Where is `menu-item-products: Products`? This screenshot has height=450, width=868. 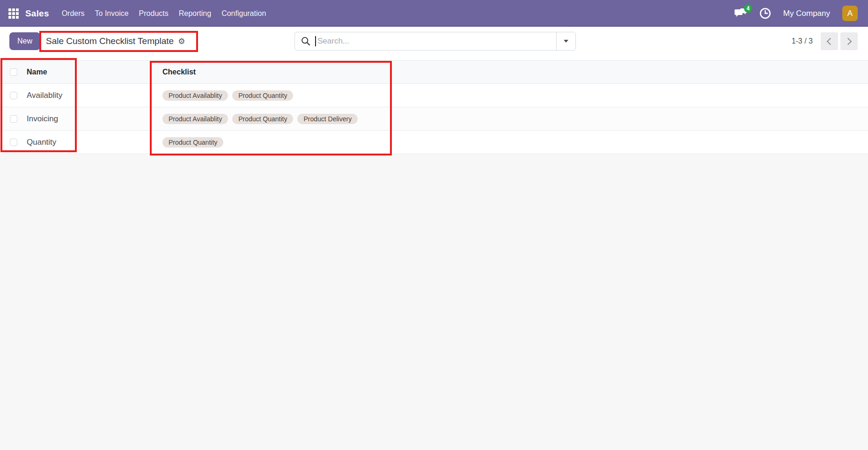
menu-item-products: Products is located at coordinates (154, 13).